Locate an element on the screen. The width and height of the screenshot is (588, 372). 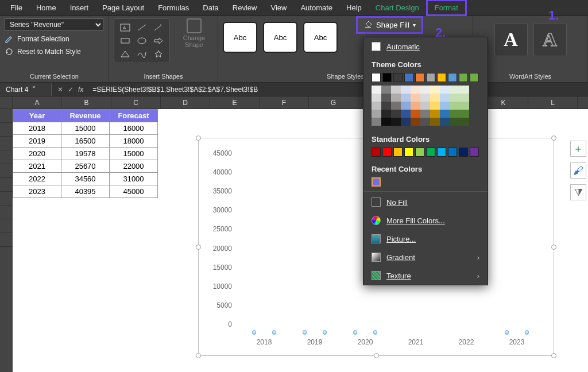
reset-match-style-button: Reset to Match Style is located at coordinates (54, 52).